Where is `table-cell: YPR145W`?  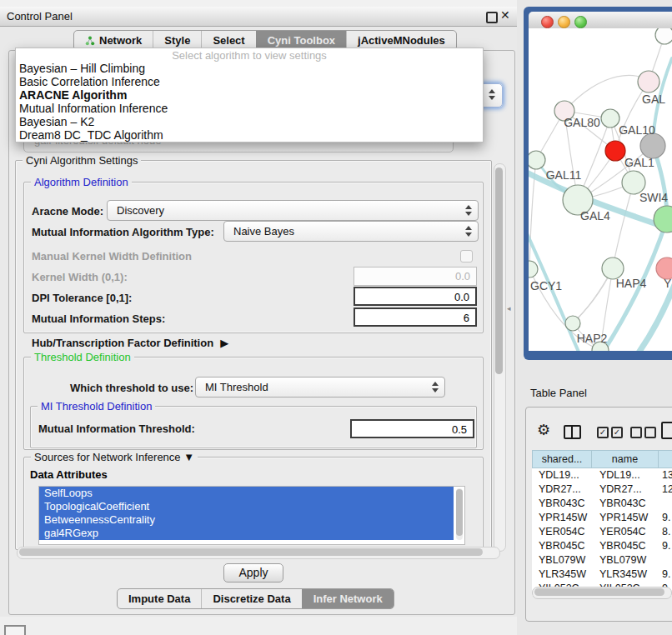
table-cell: YPR145W is located at coordinates (562, 518).